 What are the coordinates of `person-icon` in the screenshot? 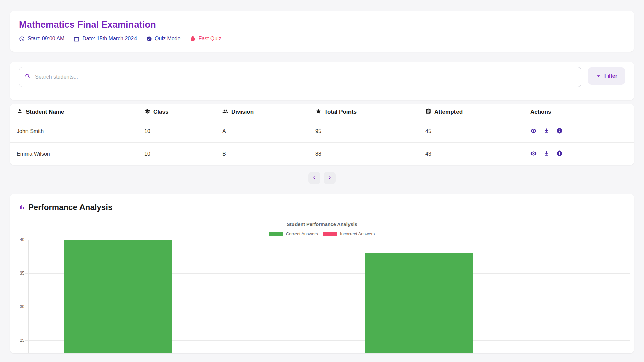 It's located at (20, 112).